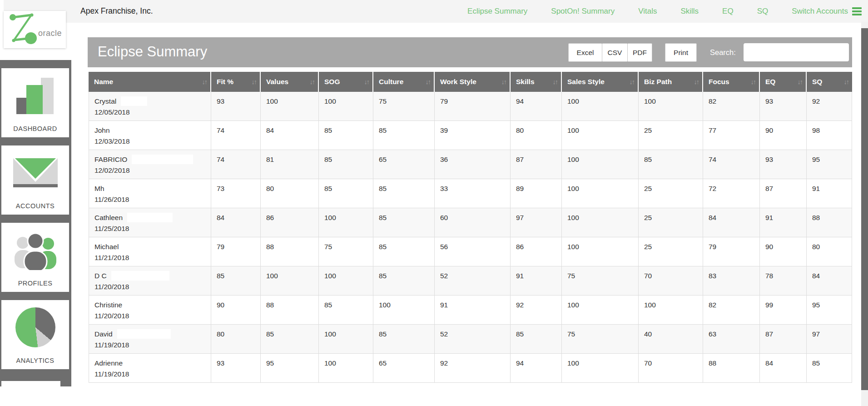 This screenshot has width=868, height=406. What do you see at coordinates (332, 82) in the screenshot?
I see `column-label: SOG` at bounding box center [332, 82].